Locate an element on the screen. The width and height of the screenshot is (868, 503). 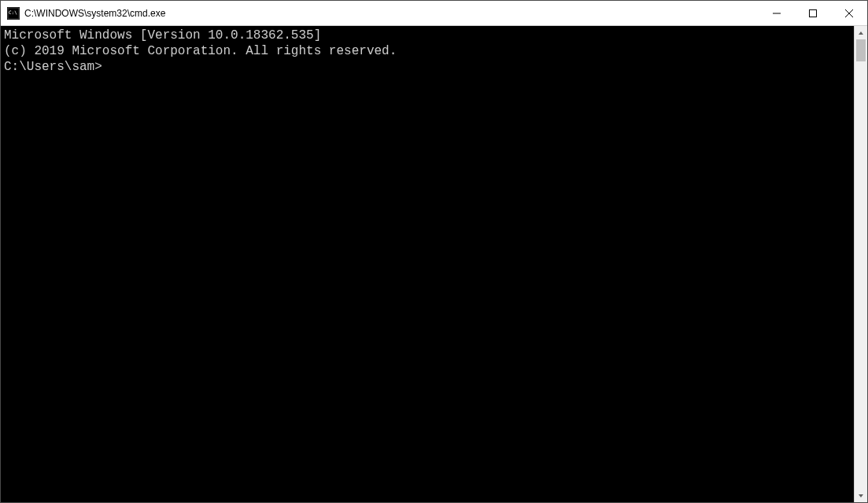
scrollbar-thumb is located at coordinates (861, 50).